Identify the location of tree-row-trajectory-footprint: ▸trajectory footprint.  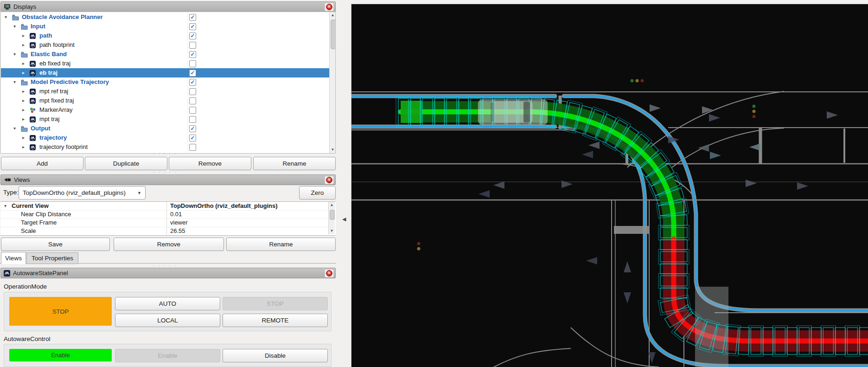
(168, 147).